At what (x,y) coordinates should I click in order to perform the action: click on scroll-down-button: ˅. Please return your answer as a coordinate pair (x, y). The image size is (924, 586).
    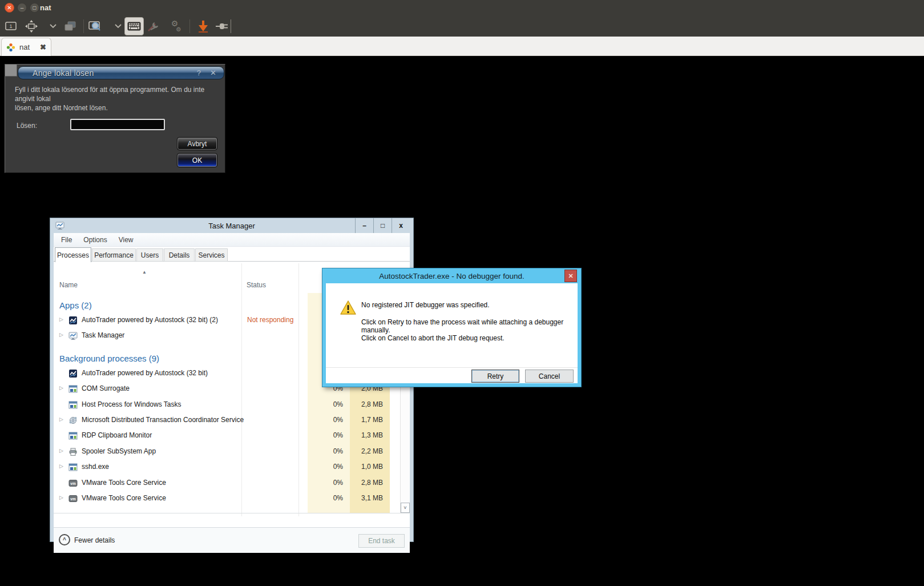
    Looking at the image, I should click on (405, 508).